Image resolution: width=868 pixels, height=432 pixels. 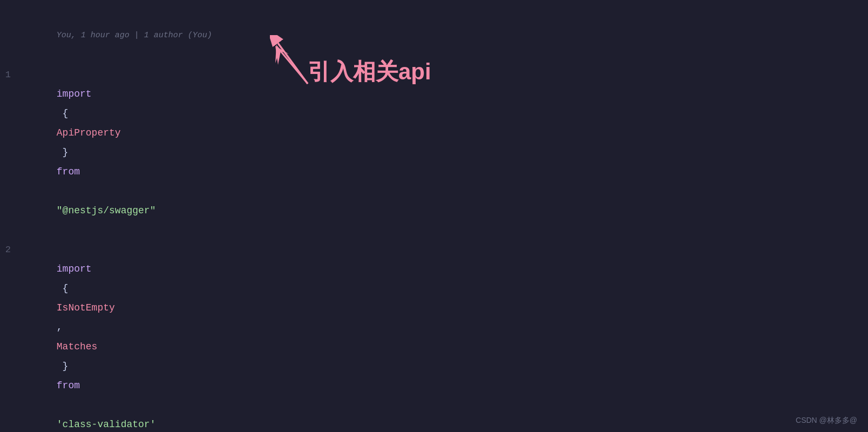 I want to click on brace-2: }, so click(x=65, y=152).